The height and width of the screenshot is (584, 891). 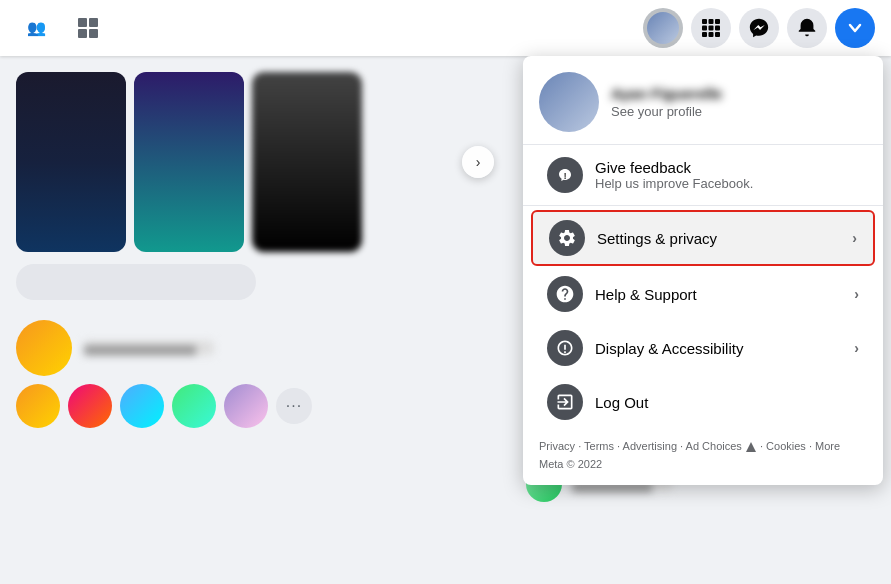 What do you see at coordinates (727, 168) in the screenshot?
I see `feedback-title: Give feedback` at bounding box center [727, 168].